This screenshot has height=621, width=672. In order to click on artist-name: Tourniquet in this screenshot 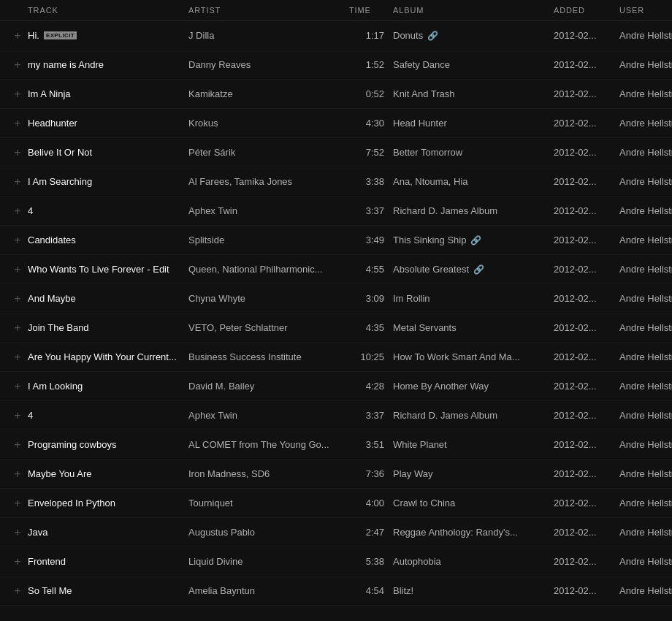, I will do `click(269, 503)`.